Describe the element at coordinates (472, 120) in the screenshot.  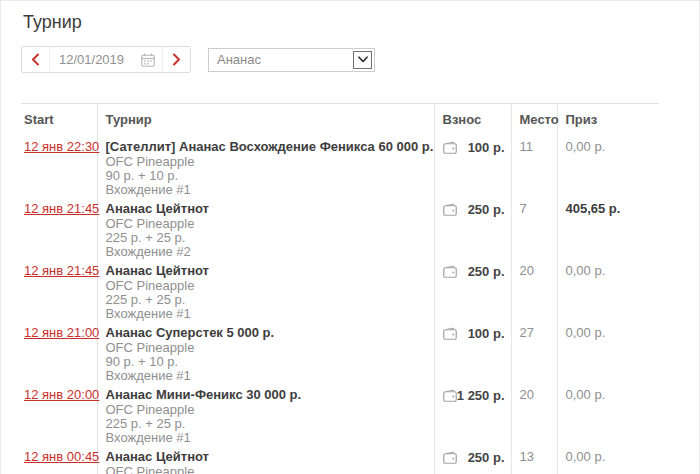
I see `header-fee: Взнос` at that location.